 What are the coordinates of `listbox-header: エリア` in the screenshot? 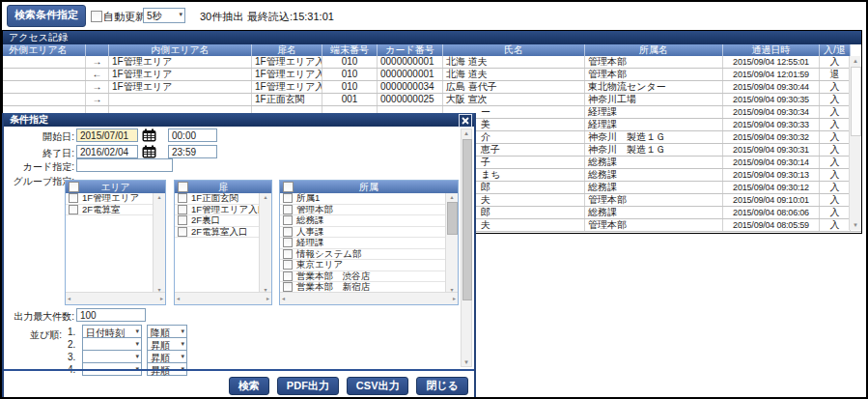 It's located at (116, 187).